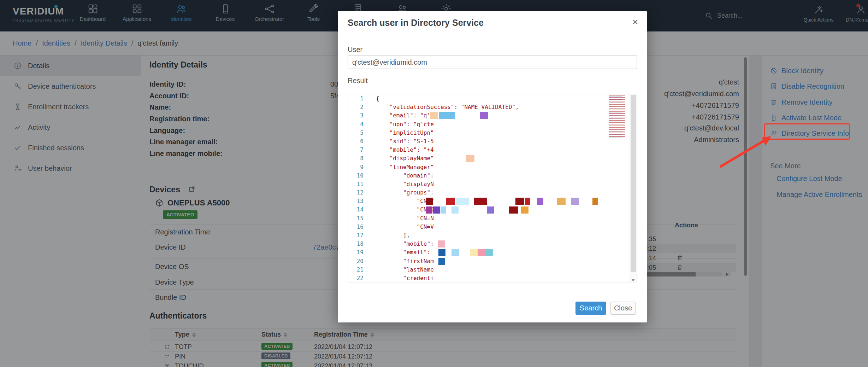 Image resolution: width=868 pixels, height=367 pixels. What do you see at coordinates (493, 176) in the screenshot?
I see `code-line: "domain":` at bounding box center [493, 176].